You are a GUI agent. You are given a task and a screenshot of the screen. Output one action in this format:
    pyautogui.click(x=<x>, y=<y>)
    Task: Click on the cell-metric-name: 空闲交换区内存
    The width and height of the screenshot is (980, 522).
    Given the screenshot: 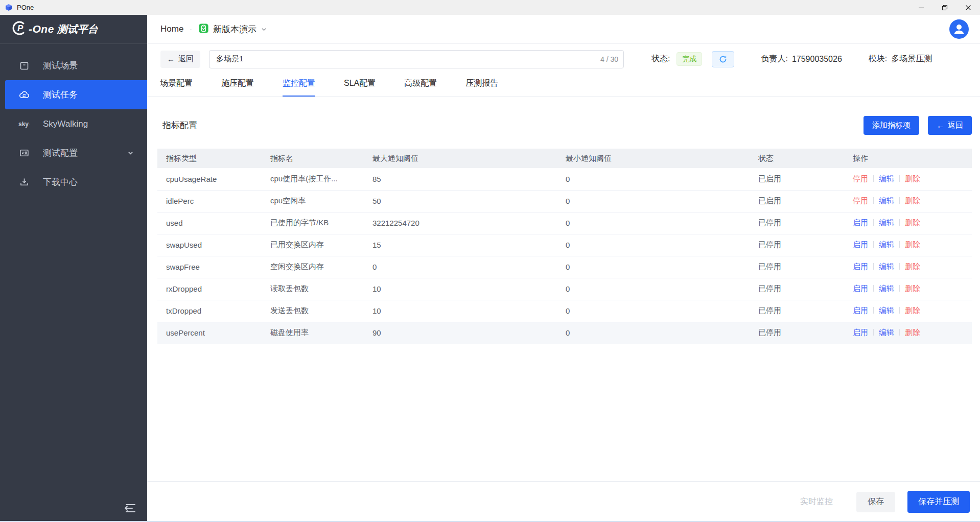 What is the action you would take?
    pyautogui.click(x=313, y=267)
    